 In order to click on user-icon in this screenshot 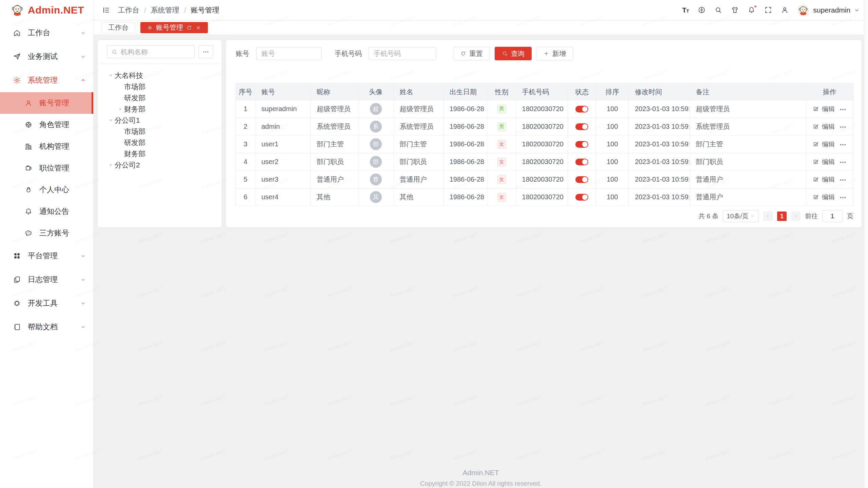, I will do `click(785, 10)`.